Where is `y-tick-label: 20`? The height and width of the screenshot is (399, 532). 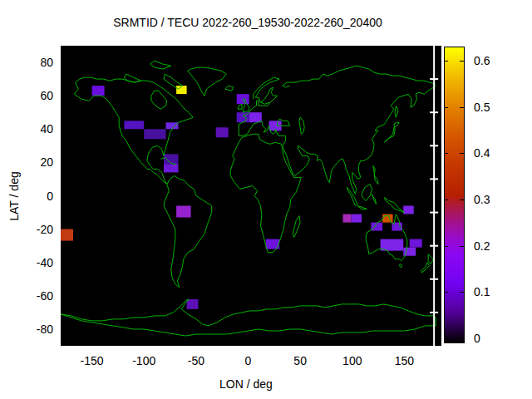 y-tick-label: 20 is located at coordinates (27, 162).